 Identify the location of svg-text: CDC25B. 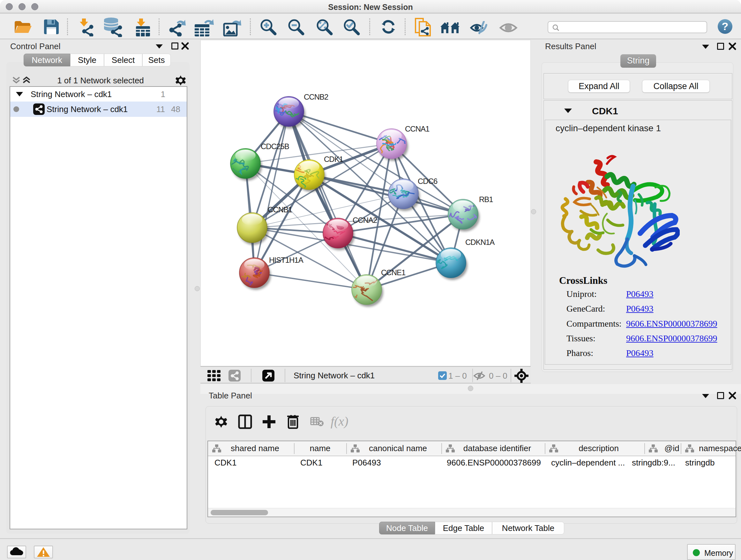
(275, 146).